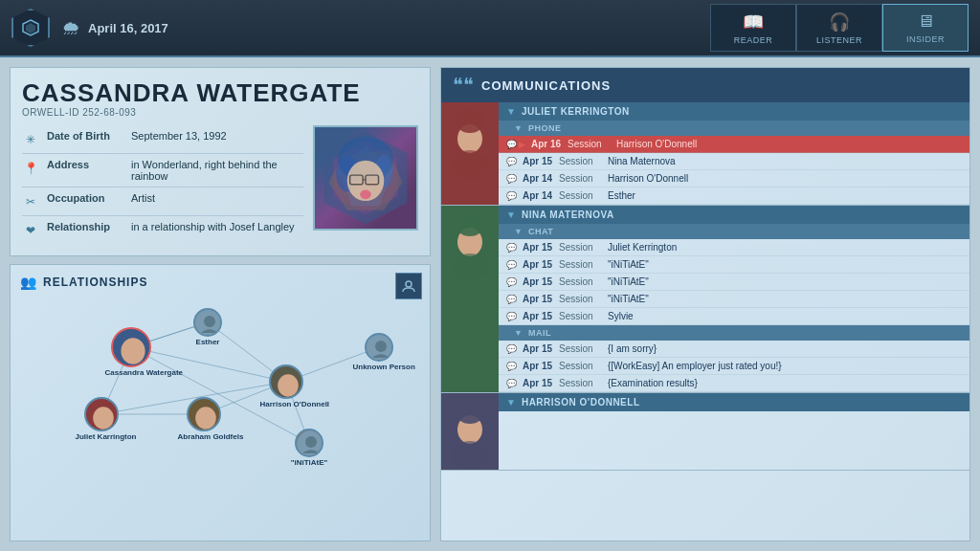  Describe the element at coordinates (179, 136) in the screenshot. I see `field-value: September 13, 1992` at that location.